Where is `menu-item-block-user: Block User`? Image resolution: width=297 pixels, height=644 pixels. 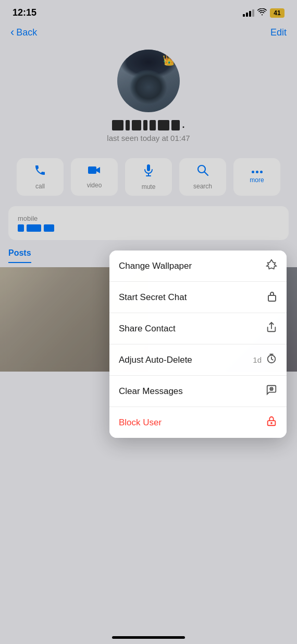
menu-item-block-user: Block User is located at coordinates (198, 423).